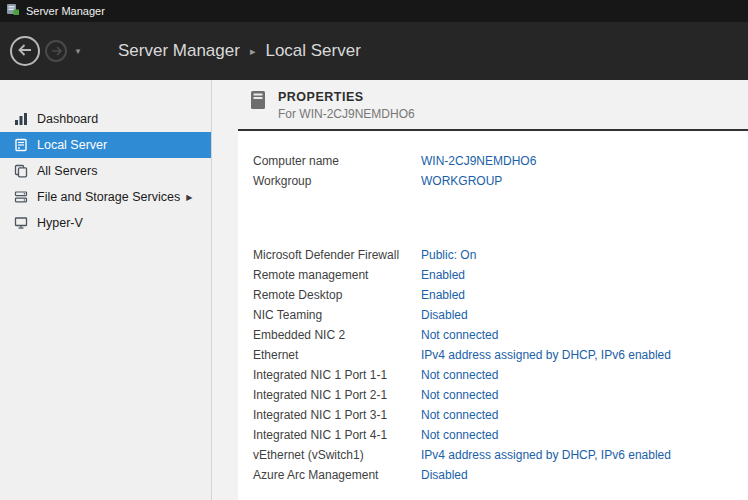 Image resolution: width=748 pixels, height=500 pixels. Describe the element at coordinates (77, 52) in the screenshot. I see `nav-history-dropdown-icon: ▼` at that location.